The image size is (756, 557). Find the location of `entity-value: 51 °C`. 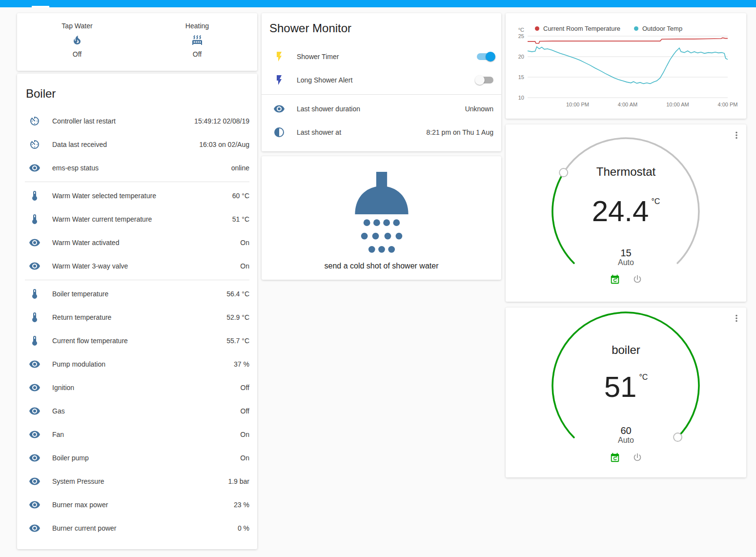

entity-value: 51 °C is located at coordinates (241, 219).